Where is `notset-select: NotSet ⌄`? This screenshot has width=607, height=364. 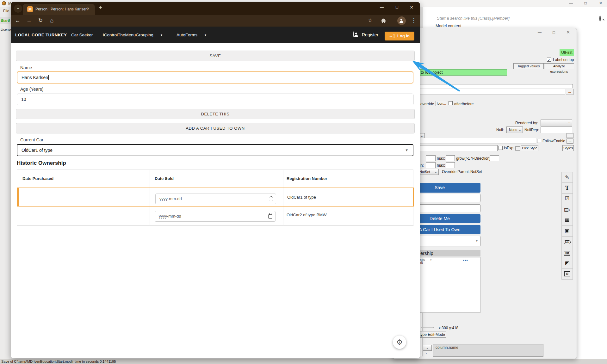 notset-select: NotSet ⌄ is located at coordinates (428, 172).